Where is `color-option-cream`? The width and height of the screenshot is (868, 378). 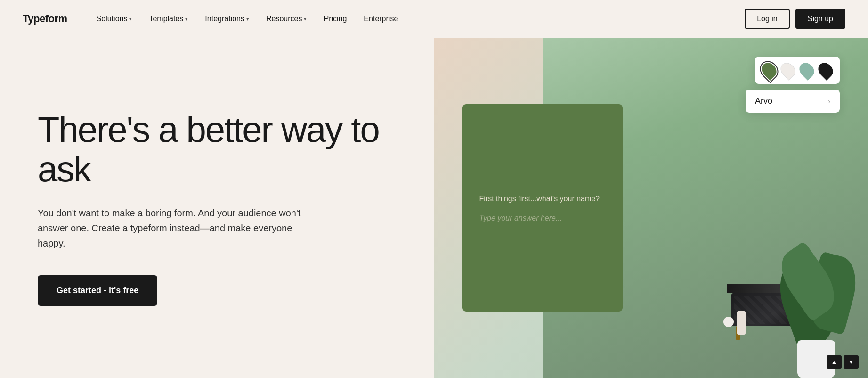 color-option-cream is located at coordinates (788, 70).